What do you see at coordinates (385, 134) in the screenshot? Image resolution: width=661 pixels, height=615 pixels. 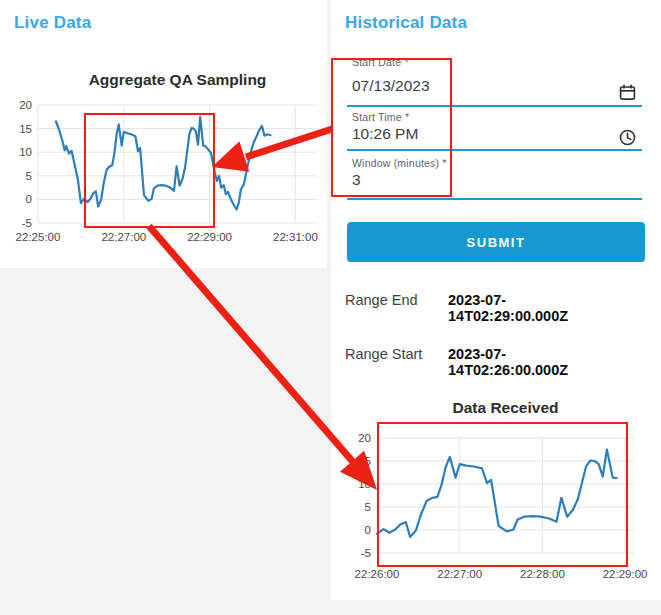 I see `start-time-input: 10:26 PM` at bounding box center [385, 134].